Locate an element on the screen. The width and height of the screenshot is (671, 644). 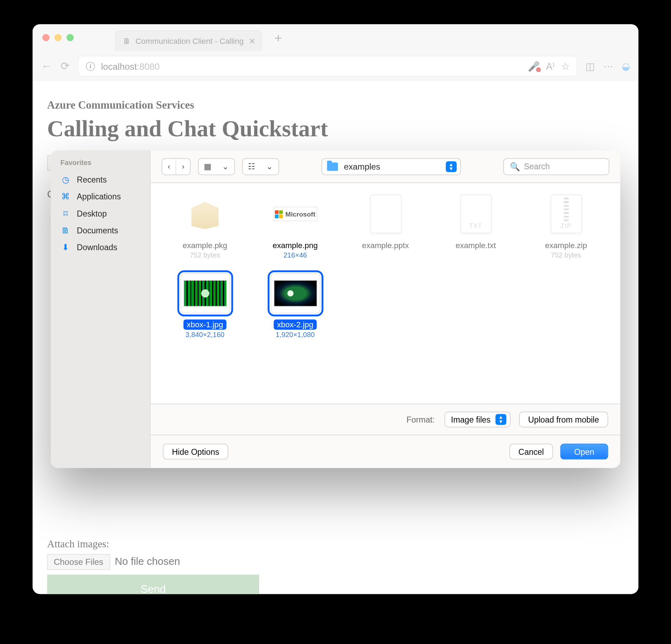
file-name: example.png is located at coordinates (295, 245).